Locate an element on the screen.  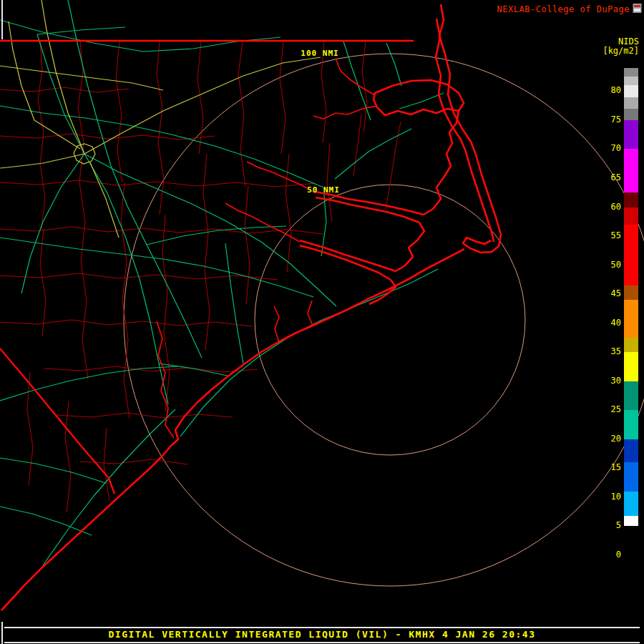
colorbar-tick-label: 70 is located at coordinates (609, 149).